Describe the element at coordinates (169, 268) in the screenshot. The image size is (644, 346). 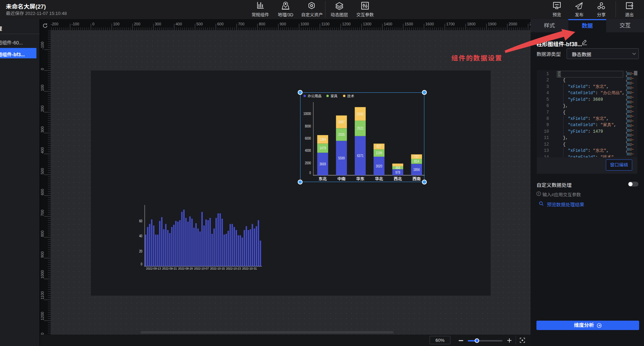
I see `svg-text: 2022-09-21` at that location.